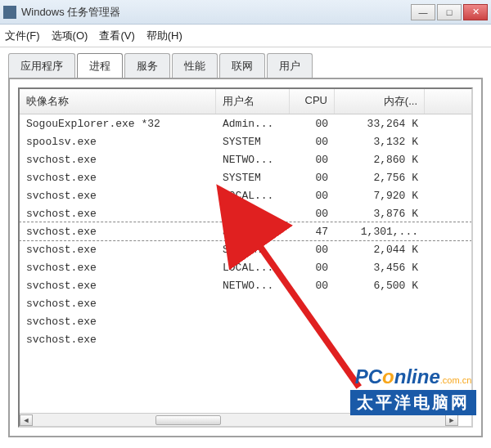 The width and height of the screenshot is (491, 448). What do you see at coordinates (290, 65) in the screenshot?
I see `tab-users: 用户` at bounding box center [290, 65].